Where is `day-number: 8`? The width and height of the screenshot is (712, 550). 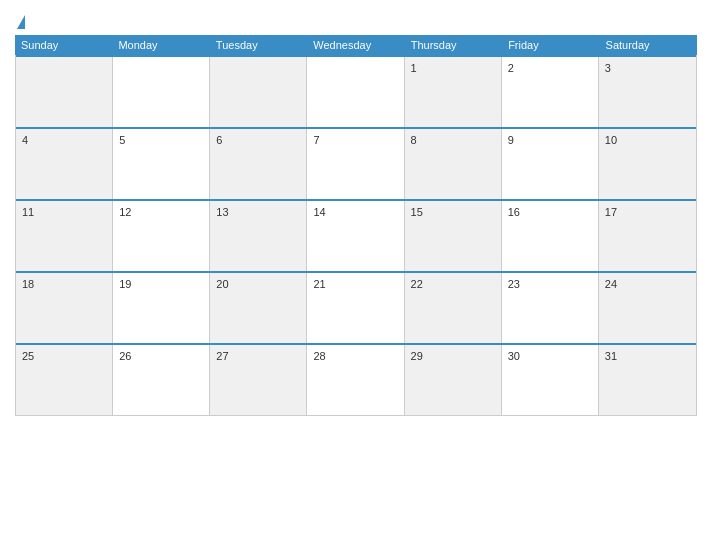
day-number: 8 is located at coordinates (414, 140).